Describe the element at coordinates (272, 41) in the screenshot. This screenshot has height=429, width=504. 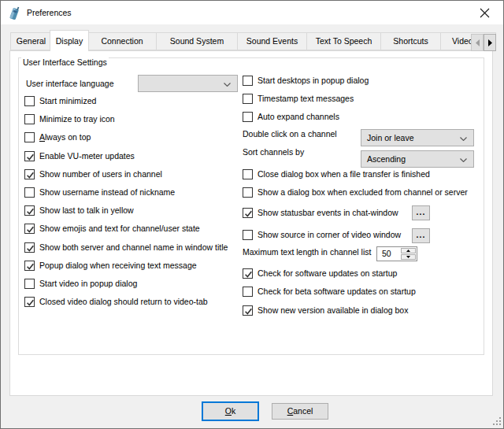
I see `tab-sound-events: Sound Events` at that location.